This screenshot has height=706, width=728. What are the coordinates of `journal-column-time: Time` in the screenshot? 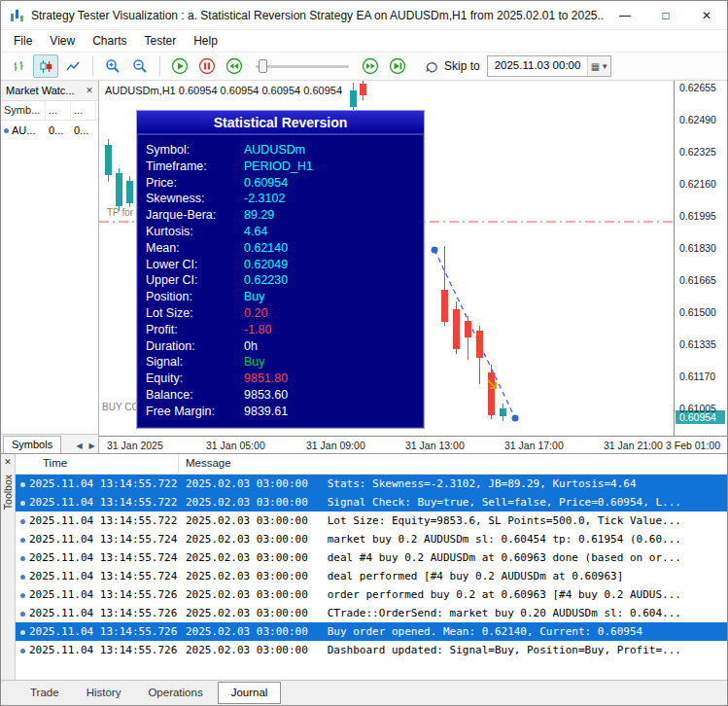 It's located at (97, 464).